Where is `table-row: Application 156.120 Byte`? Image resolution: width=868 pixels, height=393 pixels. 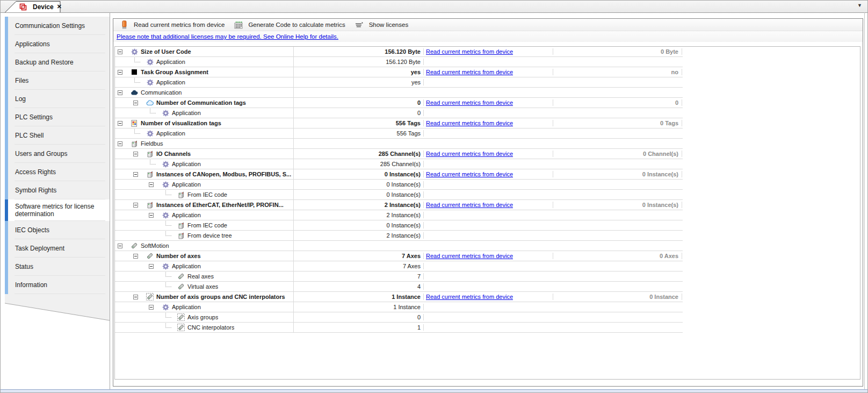 table-row: Application 156.120 Byte is located at coordinates (399, 62).